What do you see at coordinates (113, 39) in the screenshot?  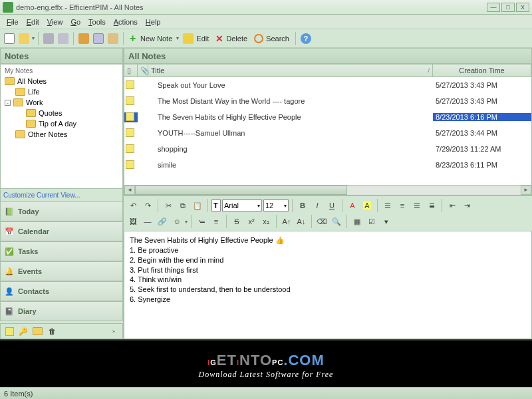 I see `paste-button` at bounding box center [113, 39].